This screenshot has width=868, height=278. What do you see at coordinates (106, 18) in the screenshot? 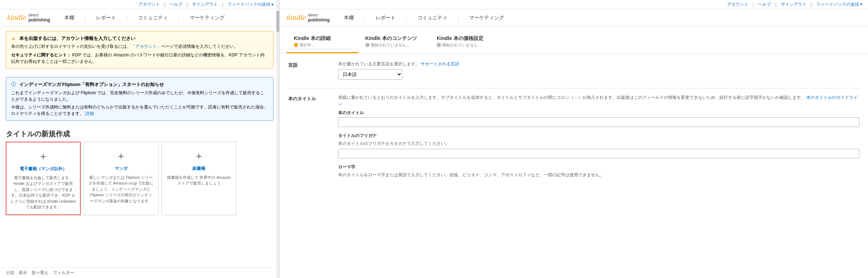
I see `left-nav-report: レポート` at bounding box center [106, 18].